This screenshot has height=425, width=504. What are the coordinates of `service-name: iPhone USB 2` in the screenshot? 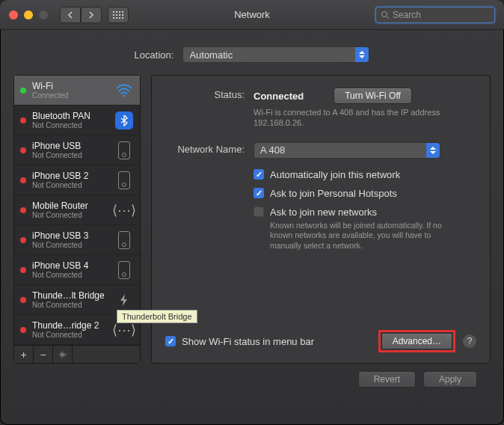 It's located at (73, 176).